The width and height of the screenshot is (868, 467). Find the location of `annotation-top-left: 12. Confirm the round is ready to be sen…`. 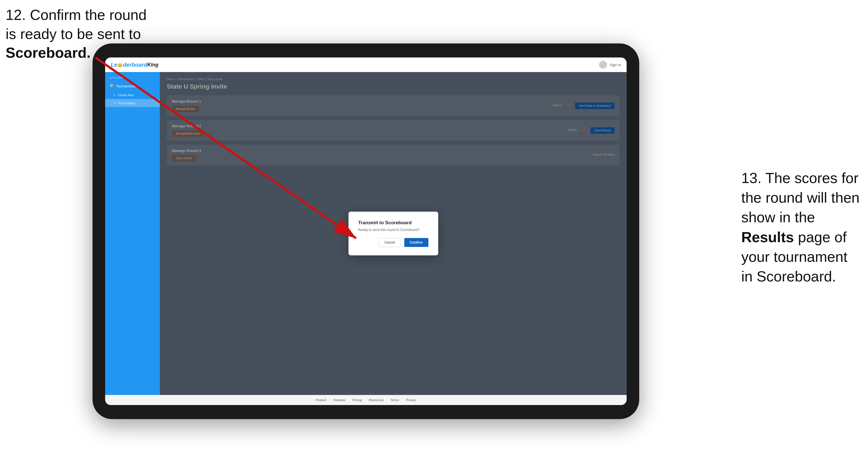

annotation-top-left: 12. Confirm the round is ready to be sen… is located at coordinates (76, 34).